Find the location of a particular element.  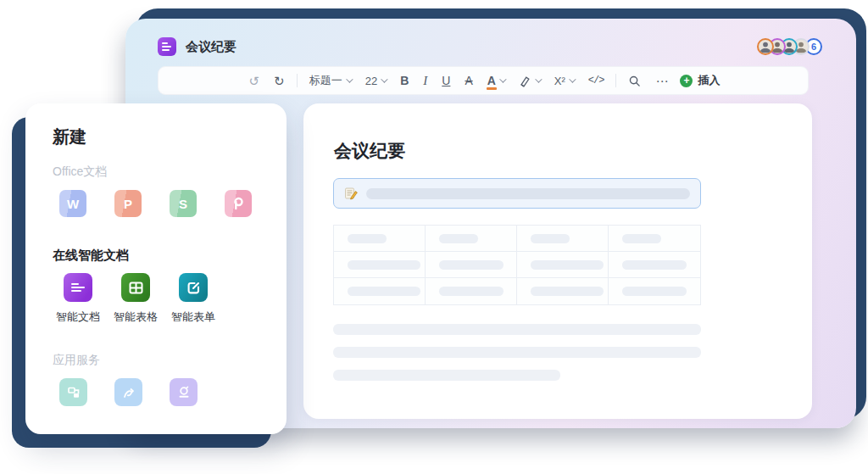

presentation-tile: P is located at coordinates (128, 204).